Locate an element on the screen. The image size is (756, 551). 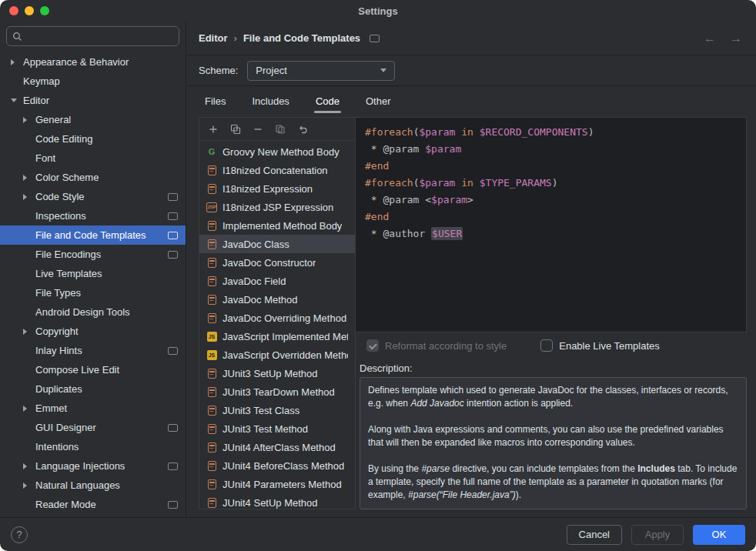
sidebar-item-label: Keymap is located at coordinates (42, 82).